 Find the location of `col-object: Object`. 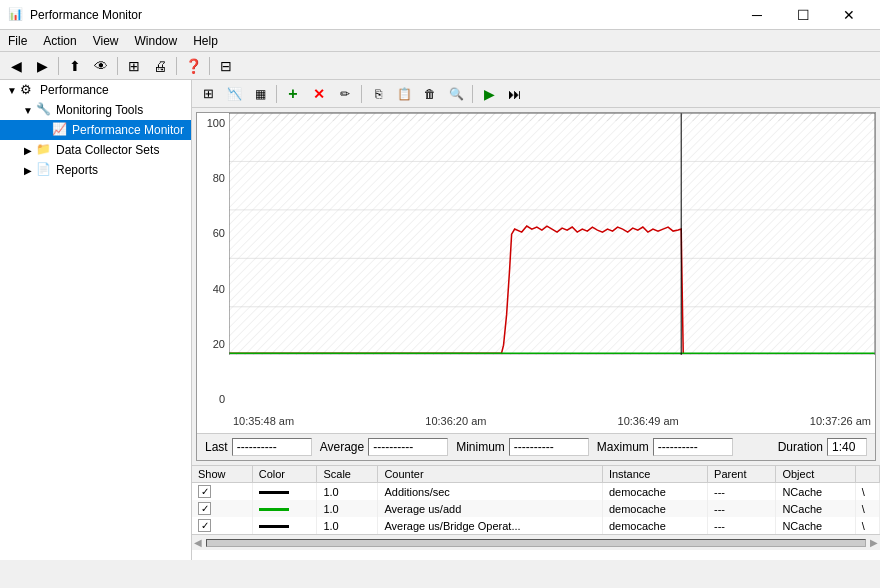

col-object: Object is located at coordinates (816, 474).